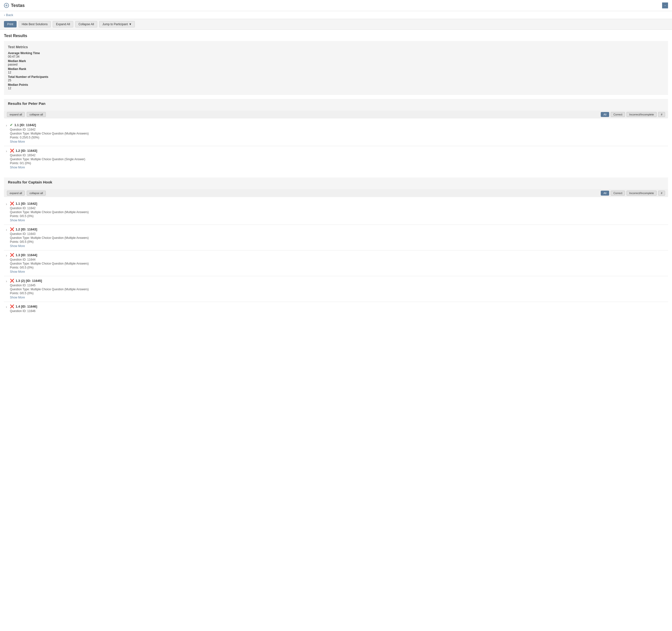 Image resolution: width=672 pixels, height=631 pixels. What do you see at coordinates (339, 163) in the screenshot?
I see `peter-pan-q2-points: Points: 0/1 (0%)` at bounding box center [339, 163].